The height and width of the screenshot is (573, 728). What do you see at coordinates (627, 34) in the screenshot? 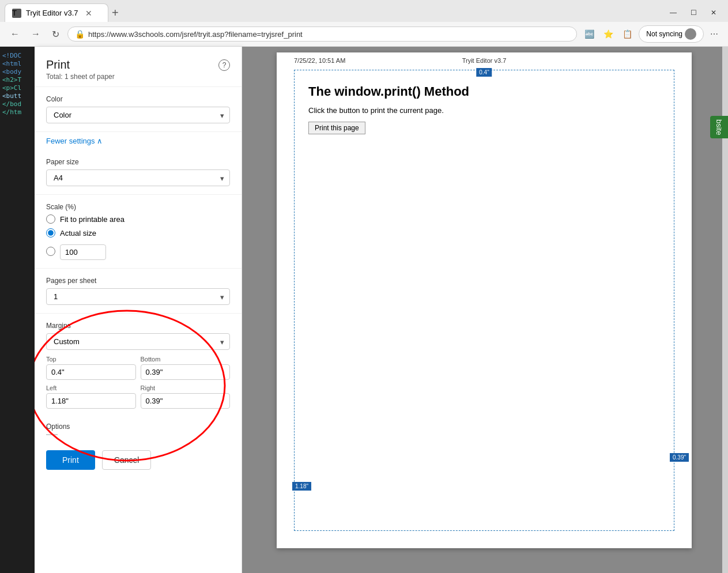
I see `collections-button: 📋` at bounding box center [627, 34].